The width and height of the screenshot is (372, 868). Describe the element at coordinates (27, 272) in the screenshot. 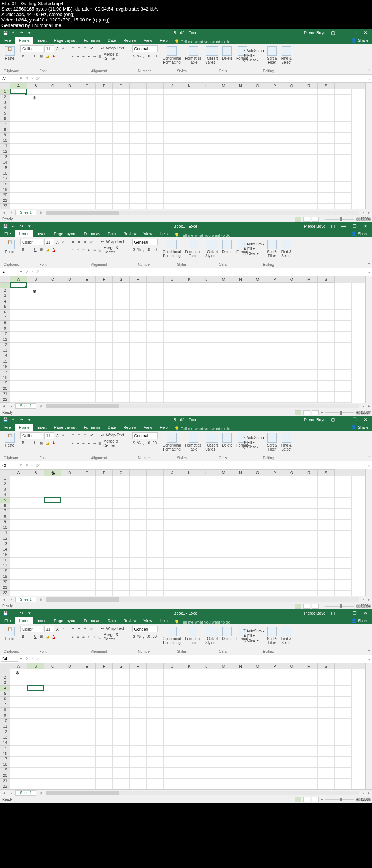

I see `cancel-formula-icon: ✕` at that location.